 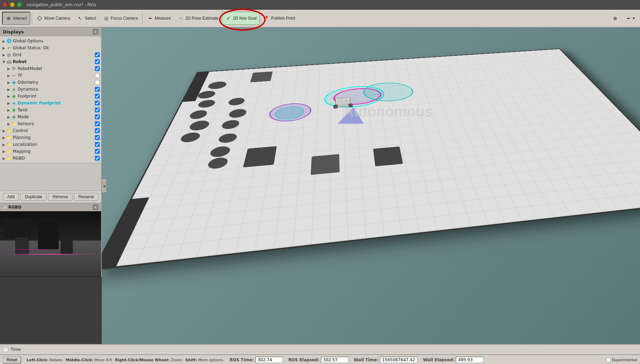 What do you see at coordinates (50, 41) in the screenshot?
I see `tree-item-global-options: ▶ 🌐 Global Options` at bounding box center [50, 41].